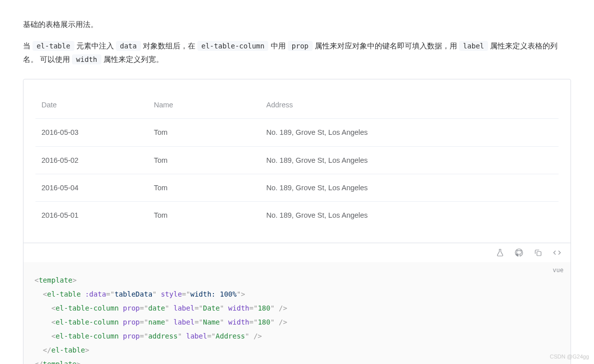 The height and width of the screenshot is (364, 594). I want to click on watermark: CSDN @G24gg, so click(570, 357).